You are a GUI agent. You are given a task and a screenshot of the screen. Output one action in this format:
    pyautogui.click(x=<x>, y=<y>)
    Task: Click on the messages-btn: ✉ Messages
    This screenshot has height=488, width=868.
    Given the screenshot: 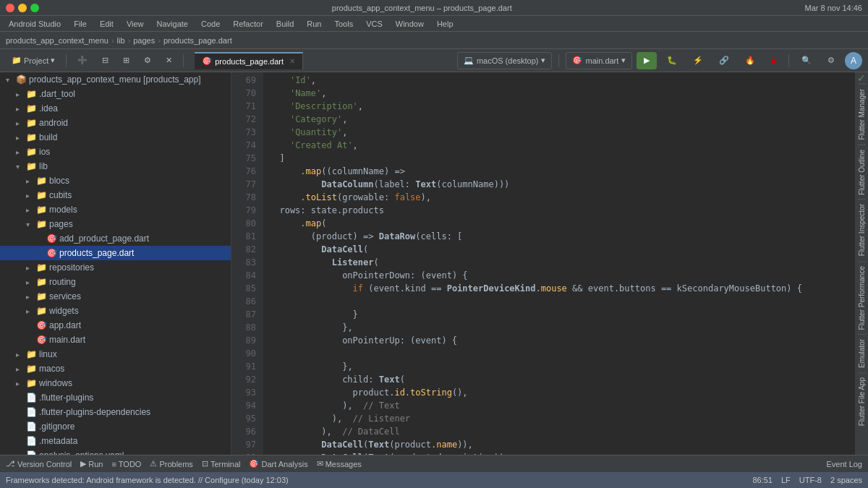 What is the action you would take?
    pyautogui.click(x=339, y=464)
    